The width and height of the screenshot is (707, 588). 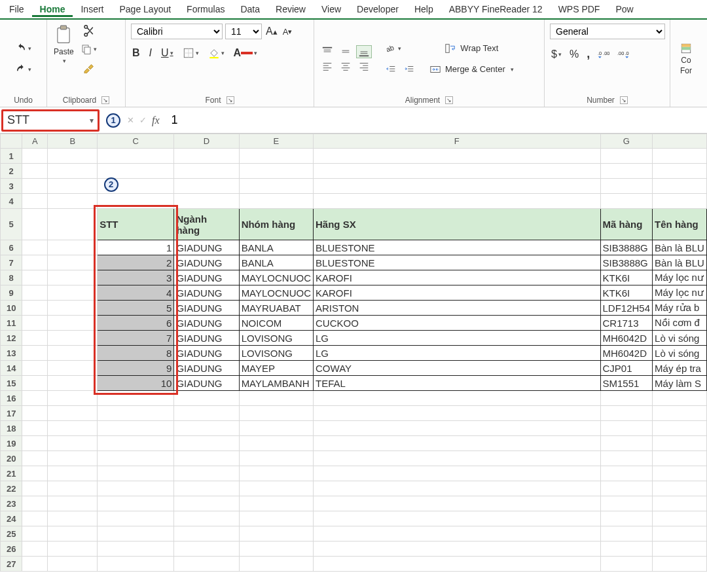 What do you see at coordinates (207, 428) in the screenshot?
I see `cell-D18` at bounding box center [207, 428].